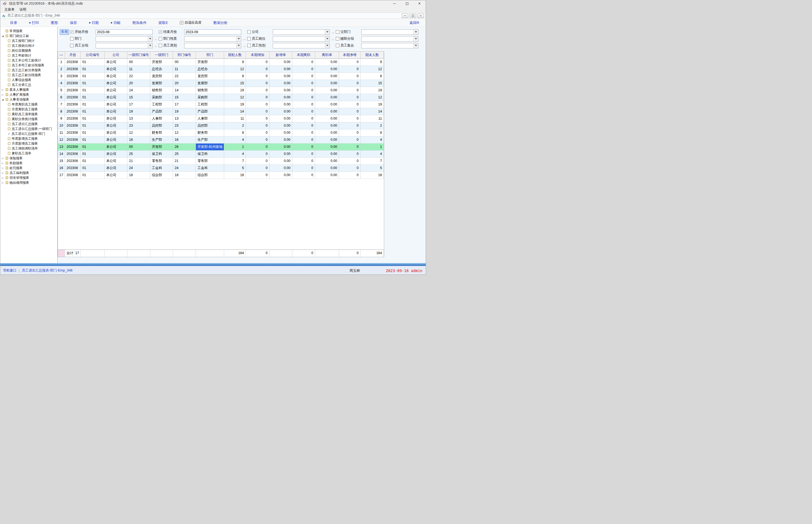 Image resolution: width=812 pixels, height=524 pixels. What do you see at coordinates (337, 32) in the screenshot?
I see `parent-dept-checkbox` at bounding box center [337, 32].